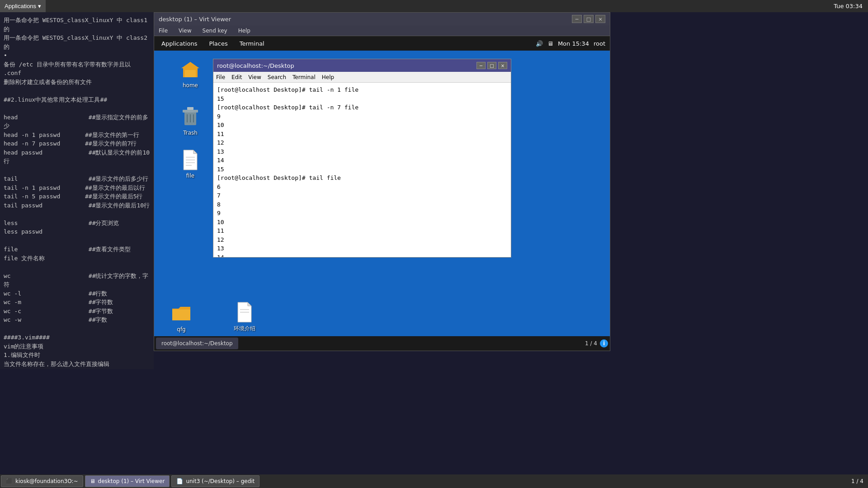  I want to click on term-line-19: 13, so click(362, 249).